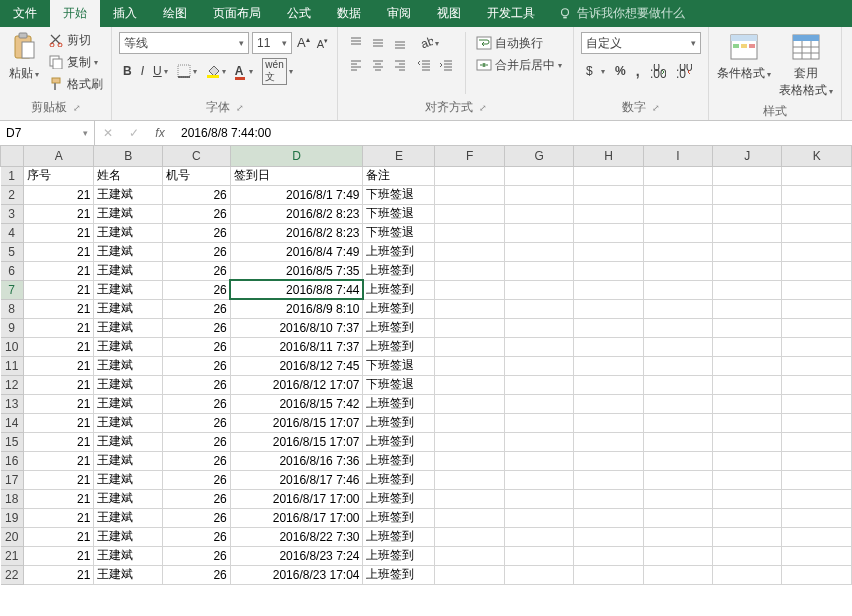  I want to click on row-header-9: 9, so click(12, 328).